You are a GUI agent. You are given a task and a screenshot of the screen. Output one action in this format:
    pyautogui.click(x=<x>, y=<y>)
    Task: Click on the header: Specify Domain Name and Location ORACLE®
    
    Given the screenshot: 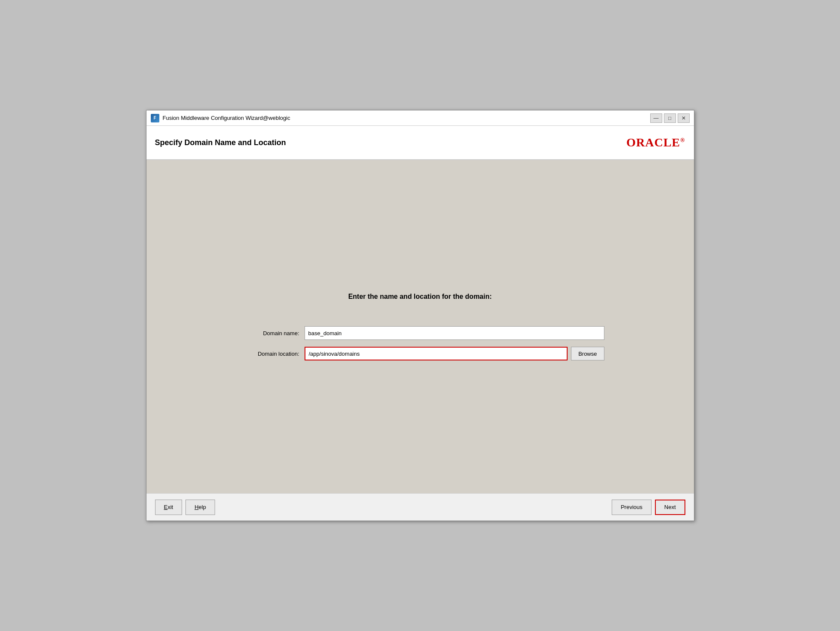 What is the action you would take?
    pyautogui.click(x=420, y=143)
    